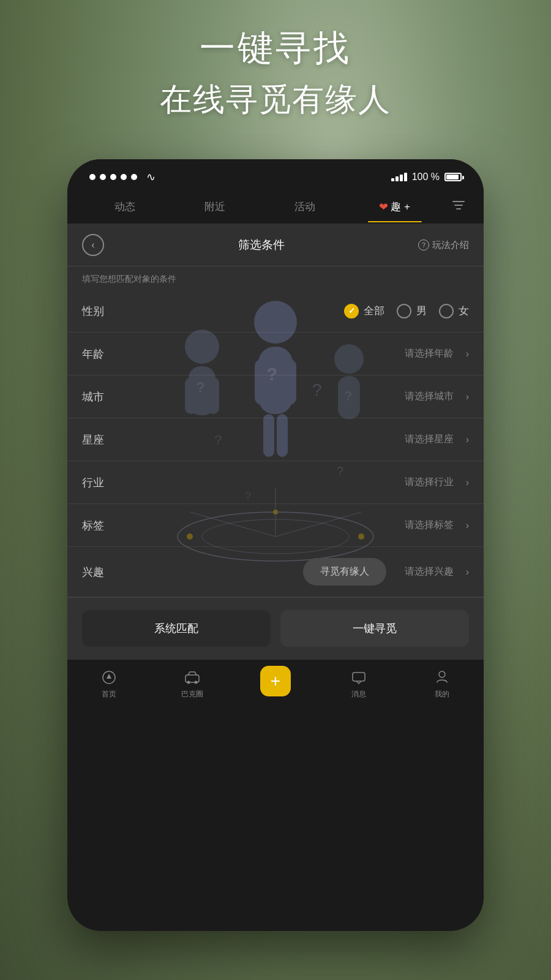 The width and height of the screenshot is (551, 980). Describe the element at coordinates (113, 177) in the screenshot. I see `dot3` at that location.